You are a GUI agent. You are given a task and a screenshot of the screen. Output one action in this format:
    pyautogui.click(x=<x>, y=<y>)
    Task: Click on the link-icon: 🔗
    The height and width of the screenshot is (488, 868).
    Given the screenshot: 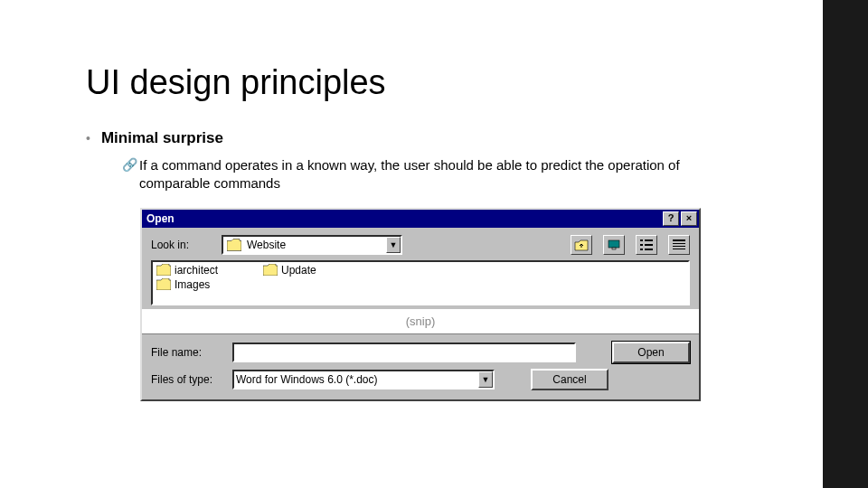 What is the action you would take?
    pyautogui.click(x=130, y=165)
    